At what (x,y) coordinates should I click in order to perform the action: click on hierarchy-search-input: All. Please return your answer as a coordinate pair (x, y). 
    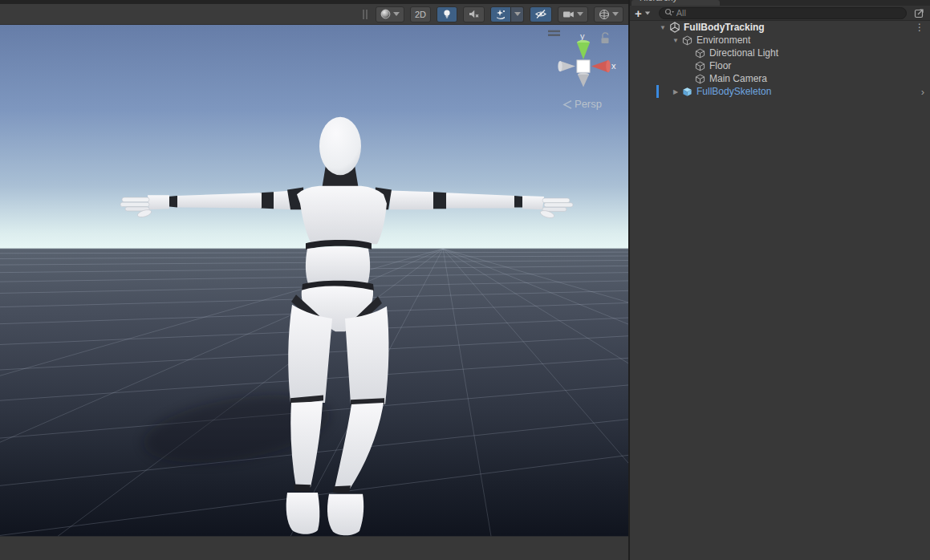
    Looking at the image, I should click on (783, 13).